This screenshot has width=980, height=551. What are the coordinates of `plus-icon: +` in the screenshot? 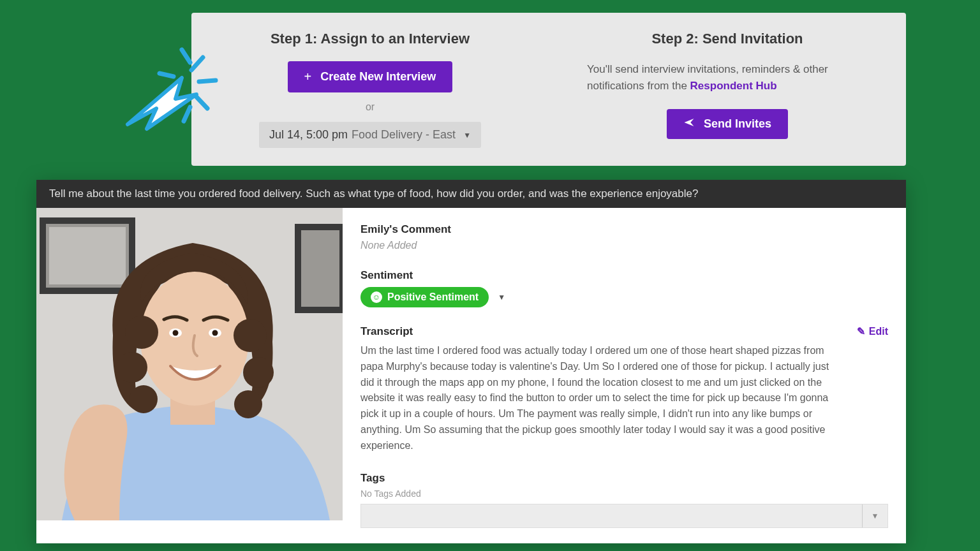 It's located at (308, 77).